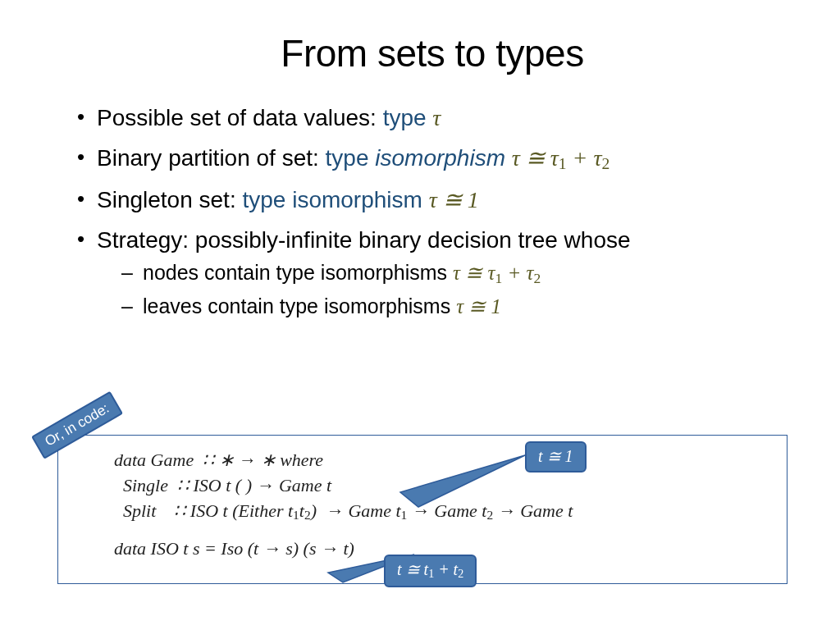 This screenshot has height=630, width=840. What do you see at coordinates (409, 118) in the screenshot?
I see `bullet-1-blue: type` at bounding box center [409, 118].